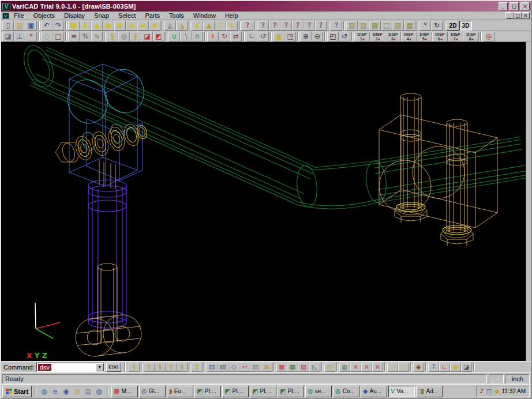 Image resolution: width=532 pixels, height=399 pixels. I want to click on start-button: Start, so click(17, 392).